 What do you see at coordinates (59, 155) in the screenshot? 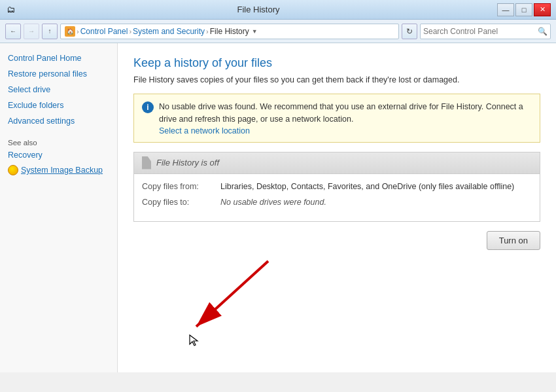
I see `sidebar-item-recovery: Recovery` at bounding box center [59, 155].